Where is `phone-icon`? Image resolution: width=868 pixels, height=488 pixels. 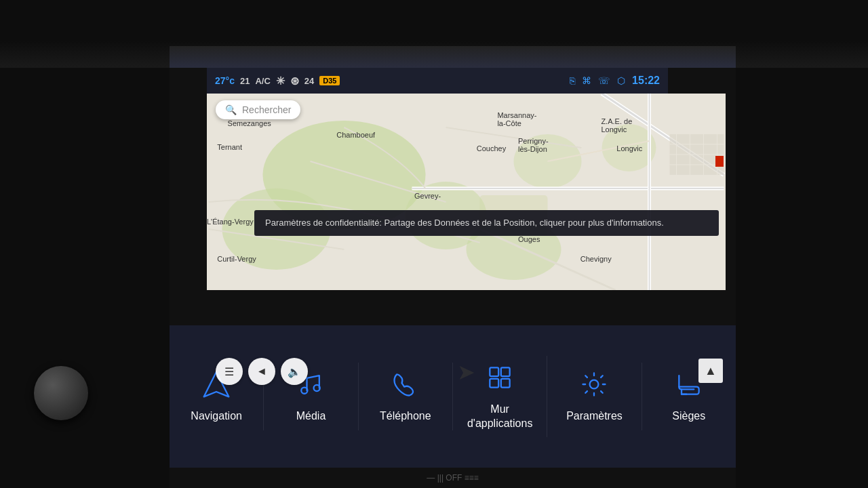 phone-icon is located at coordinates (406, 386).